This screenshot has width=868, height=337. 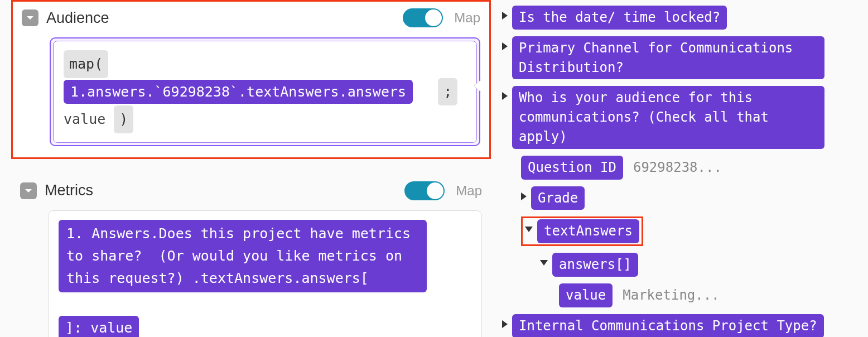 What do you see at coordinates (689, 167) in the screenshot?
I see `tree-node-qid: Question ID 69298238...` at bounding box center [689, 167].